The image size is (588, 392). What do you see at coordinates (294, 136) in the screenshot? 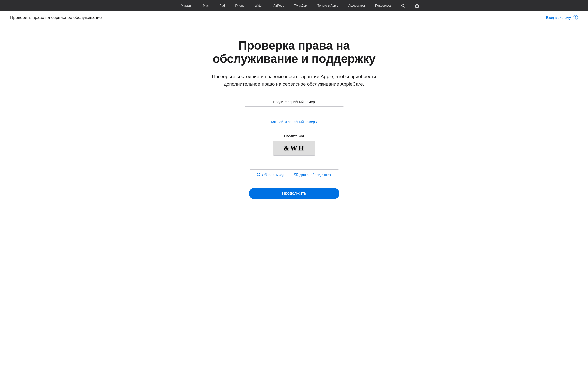
I see `captcha-label: Введите код` at bounding box center [294, 136].